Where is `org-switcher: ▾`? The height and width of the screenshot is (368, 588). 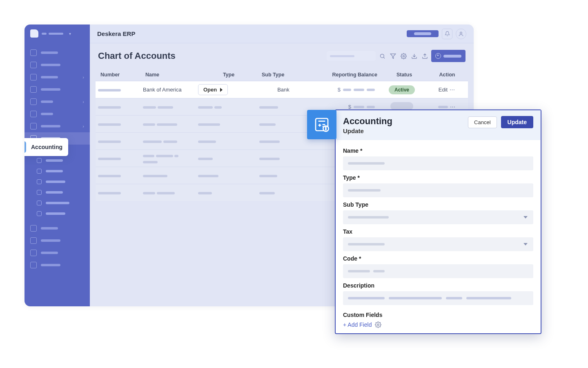
org-switcher: ▾ is located at coordinates (57, 33).